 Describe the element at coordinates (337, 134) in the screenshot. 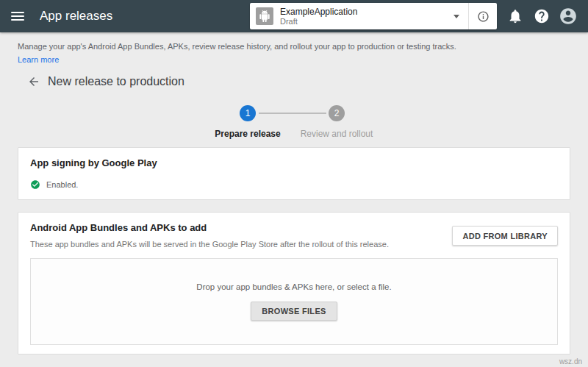

I see `step-2-label: Review and rollout` at that location.